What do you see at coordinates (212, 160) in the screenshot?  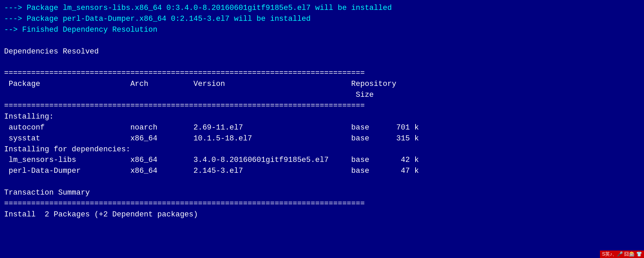 I see `terminal-line: lm_sensors-libs x86_64 3.4.0-8.20160601g…` at bounding box center [212, 160].